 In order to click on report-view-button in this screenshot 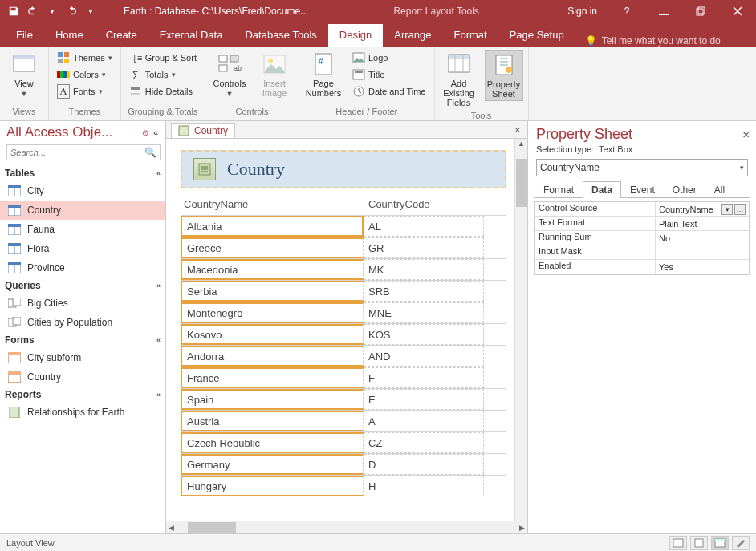, I will do `click(678, 543)`.